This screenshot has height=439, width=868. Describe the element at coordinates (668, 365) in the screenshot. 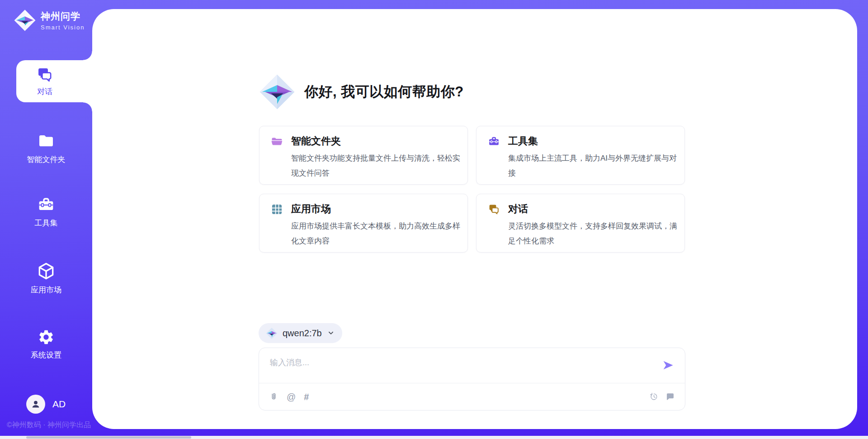

I see `send-icon` at that location.